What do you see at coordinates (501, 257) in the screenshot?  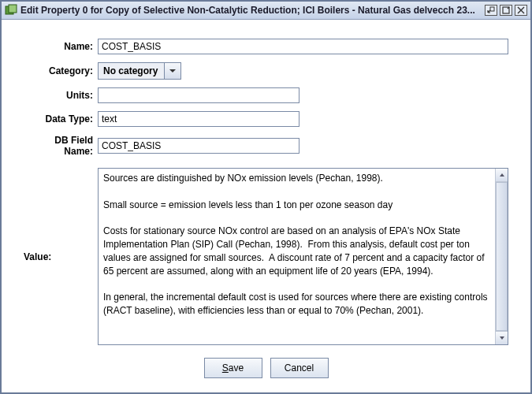 I see `scrollbar-thumb` at bounding box center [501, 257].